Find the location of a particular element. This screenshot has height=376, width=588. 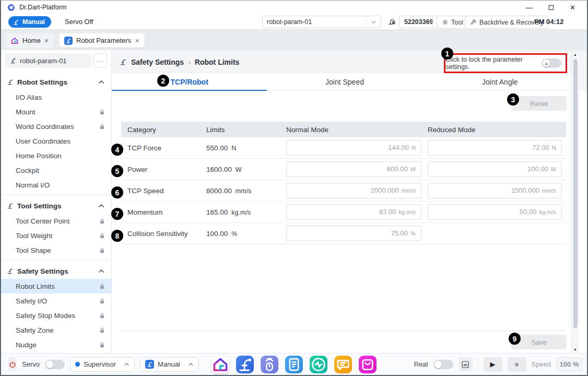

vertical-scrollbar: ▲ ▼ is located at coordinates (575, 202).